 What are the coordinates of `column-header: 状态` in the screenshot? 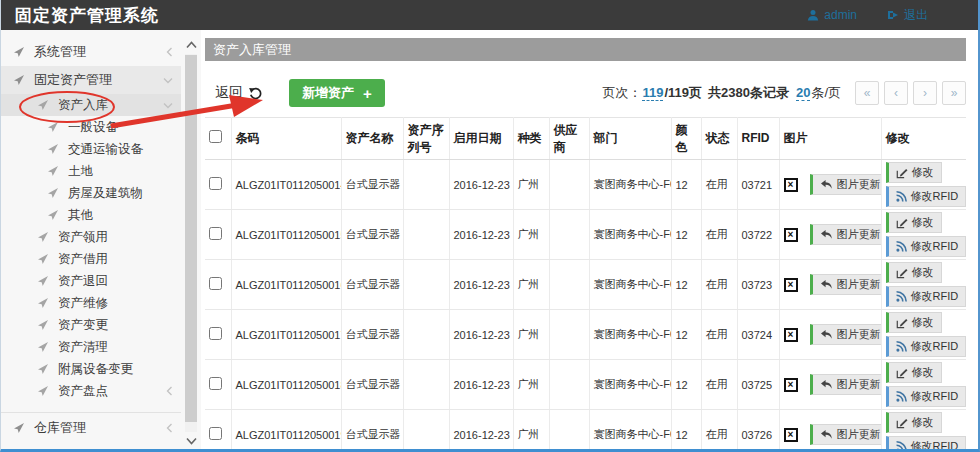 It's located at (719, 139).